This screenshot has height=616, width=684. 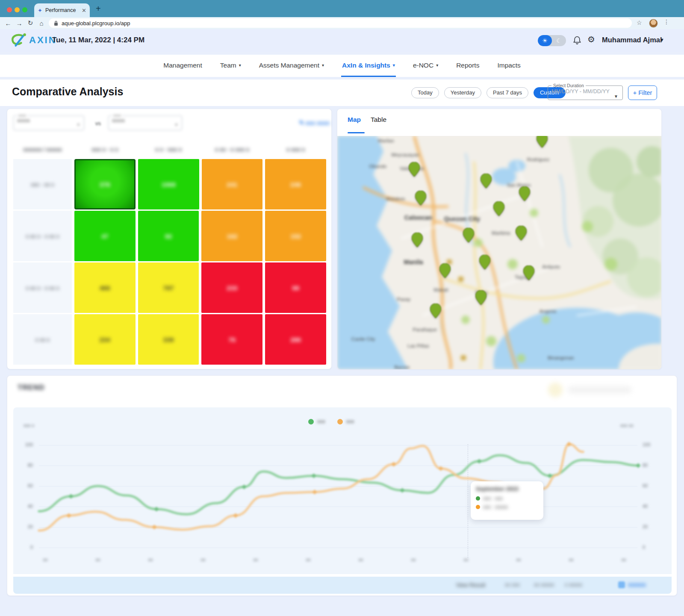 I want to click on bookmark-star-icon: ☆, so click(x=640, y=23).